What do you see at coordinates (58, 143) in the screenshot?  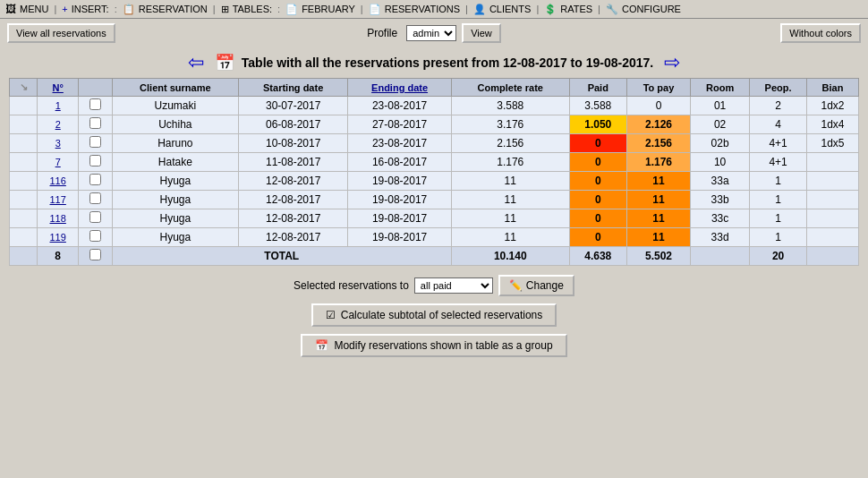 I see `table-cell: 3` at bounding box center [58, 143].